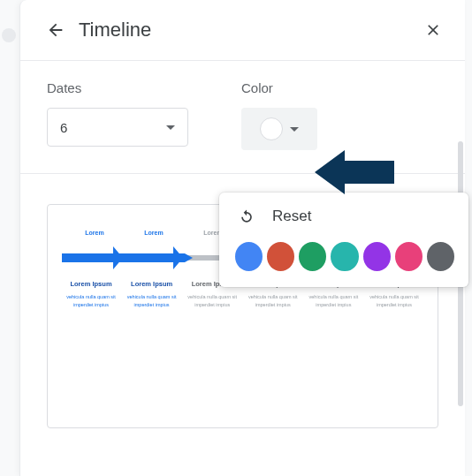 This screenshot has height=476, width=472. What do you see at coordinates (118, 88) in the screenshot?
I see `dates-label: Dates` at bounding box center [118, 88].